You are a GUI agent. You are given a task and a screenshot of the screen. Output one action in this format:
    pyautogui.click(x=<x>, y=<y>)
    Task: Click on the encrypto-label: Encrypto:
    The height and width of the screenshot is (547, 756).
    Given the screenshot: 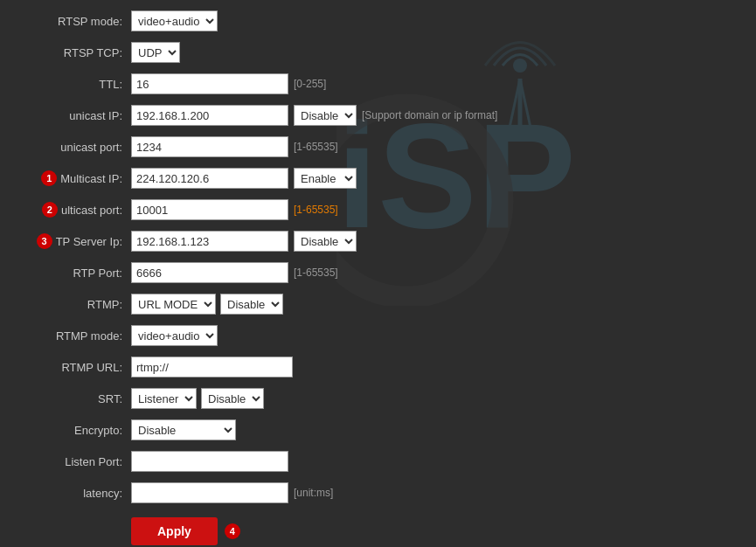 What is the action you would take?
    pyautogui.click(x=74, y=430)
    